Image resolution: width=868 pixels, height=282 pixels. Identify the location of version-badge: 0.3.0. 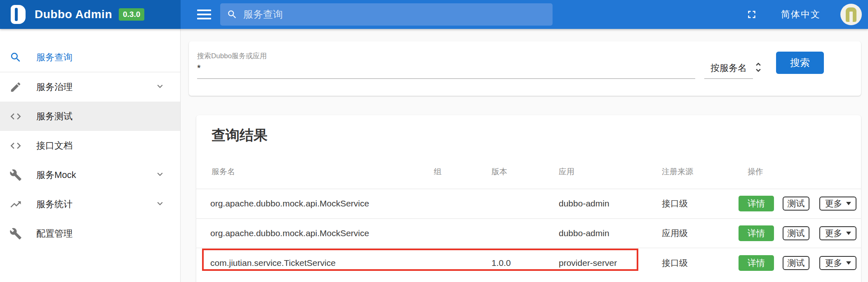
(132, 14).